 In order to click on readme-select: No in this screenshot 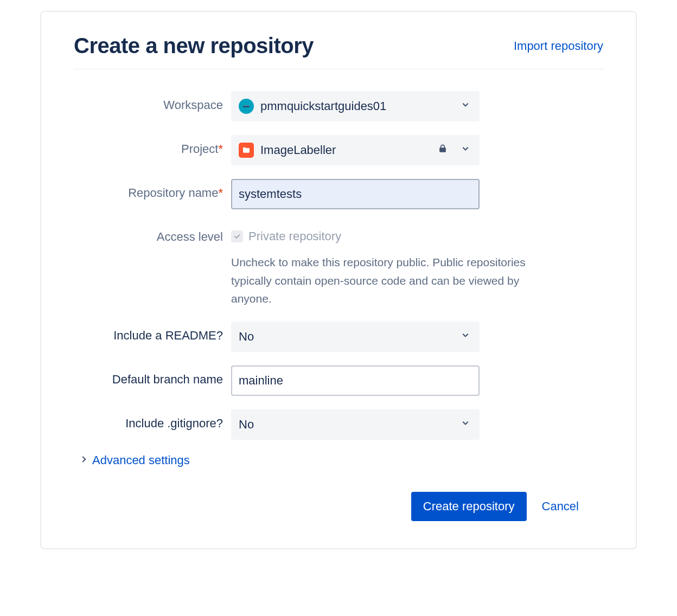, I will do `click(355, 337)`.